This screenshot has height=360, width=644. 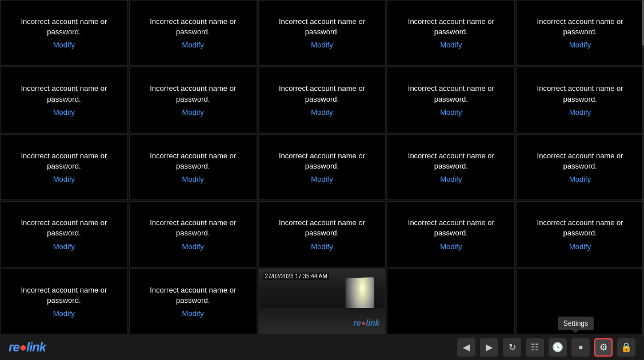 I want to click on error-message-1: Incorrect account name orpassword., so click(x=64, y=27).